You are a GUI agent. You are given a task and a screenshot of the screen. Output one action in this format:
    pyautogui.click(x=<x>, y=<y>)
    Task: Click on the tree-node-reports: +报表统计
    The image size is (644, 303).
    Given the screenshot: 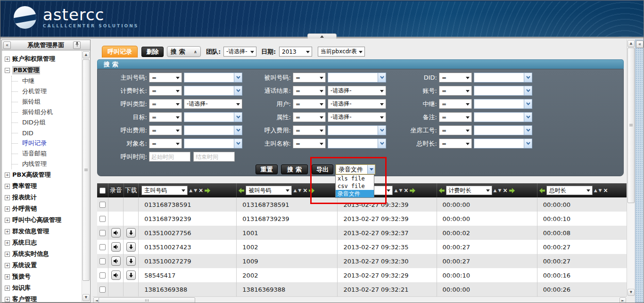 What is the action you would take?
    pyautogui.click(x=43, y=197)
    